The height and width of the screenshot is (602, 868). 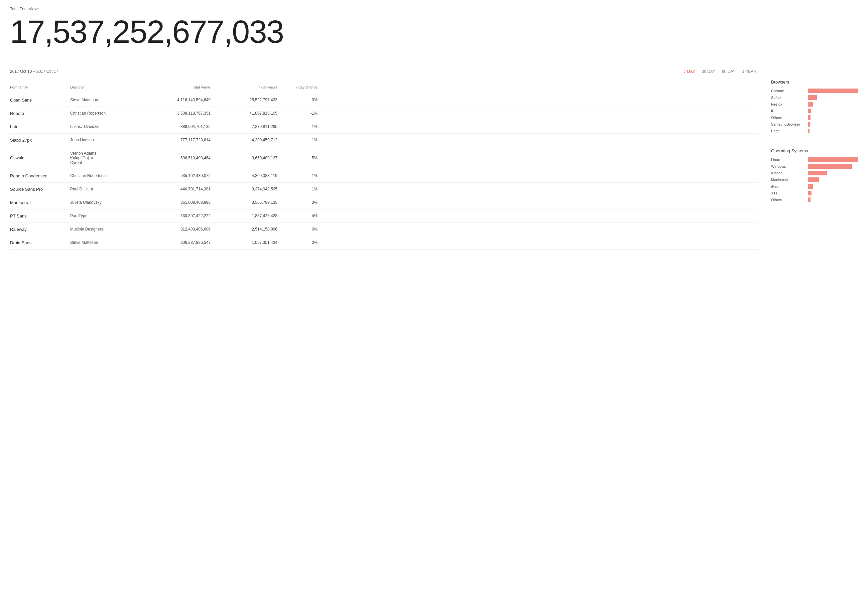 What do you see at coordinates (790, 173) in the screenshot?
I see `os-label: iPhone` at bounding box center [790, 173].